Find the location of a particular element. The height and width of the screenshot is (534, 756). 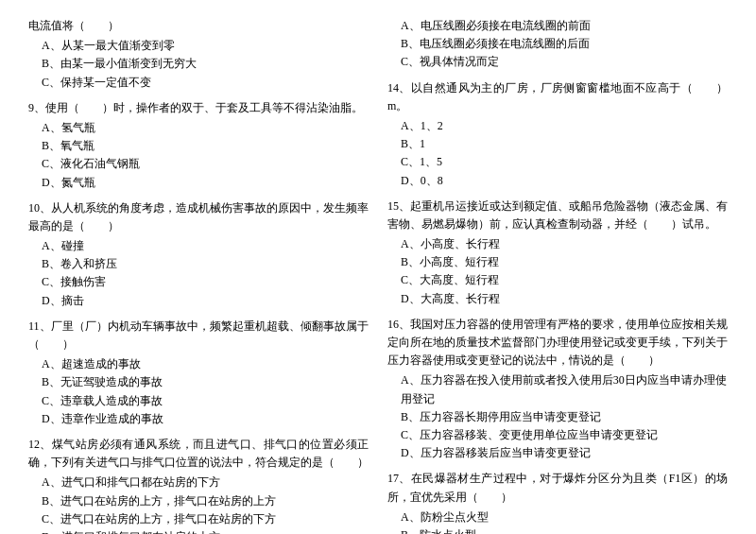

question-text-16: 16、我国对压力容器的使用管理有严格的要求，使用单位应按相关规定向所在地的质量技… is located at coordinates (558, 343).